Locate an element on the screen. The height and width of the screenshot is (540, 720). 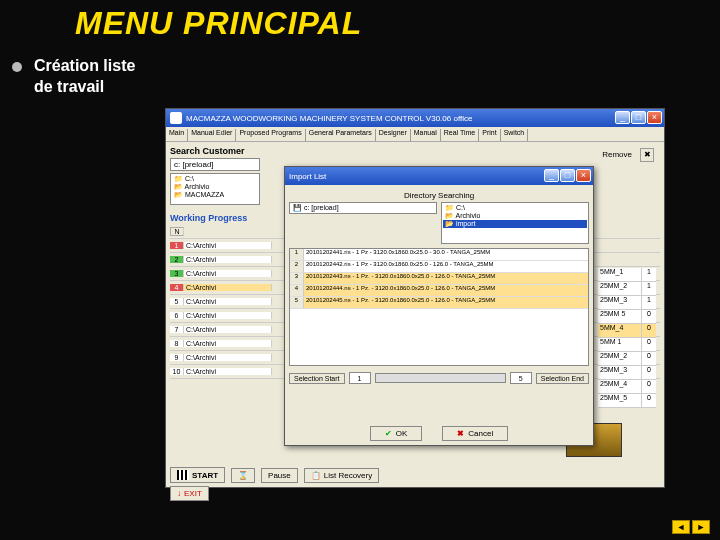
tab-item: Designer is located at coordinates (394, 135).